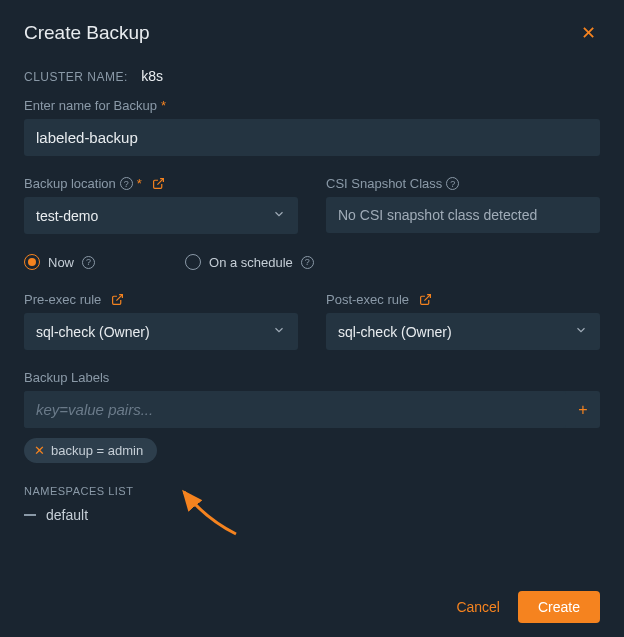  I want to click on namespaces-header: NAMESPACES LIST, so click(312, 491).